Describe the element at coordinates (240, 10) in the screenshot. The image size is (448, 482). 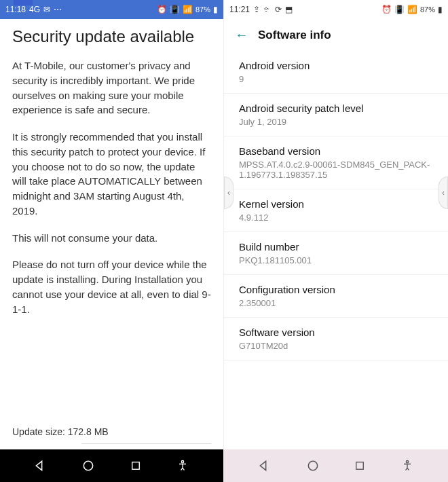
I see `status-time: 11:21` at that location.